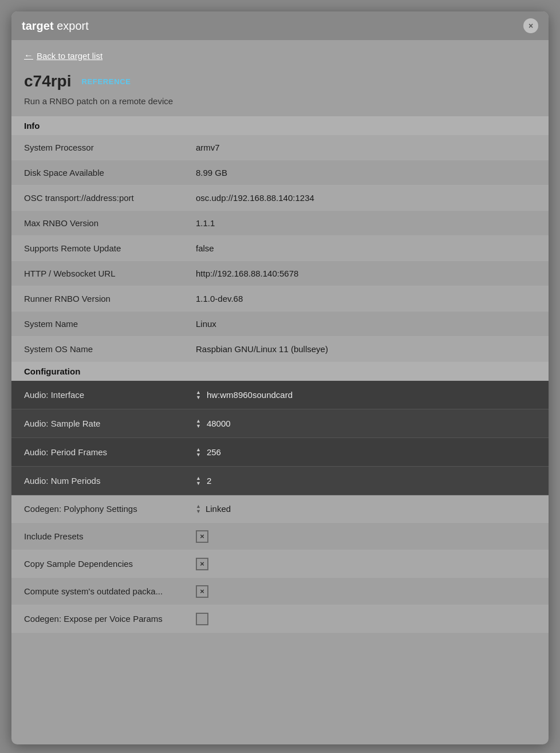  Describe the element at coordinates (110, 452) in the screenshot. I see `config-label: Audio: Period Frames` at that location.